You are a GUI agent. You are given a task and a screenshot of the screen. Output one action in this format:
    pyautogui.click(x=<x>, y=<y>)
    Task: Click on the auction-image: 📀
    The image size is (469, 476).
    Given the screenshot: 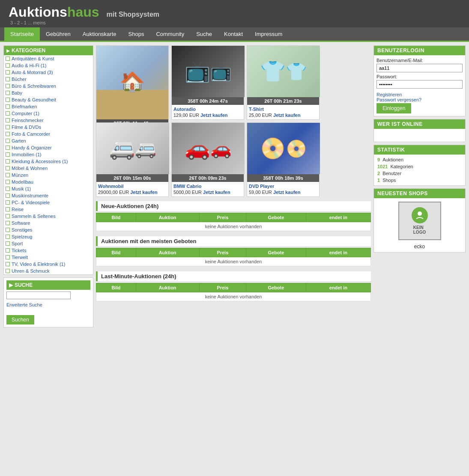 What is the action you would take?
    pyautogui.click(x=284, y=149)
    